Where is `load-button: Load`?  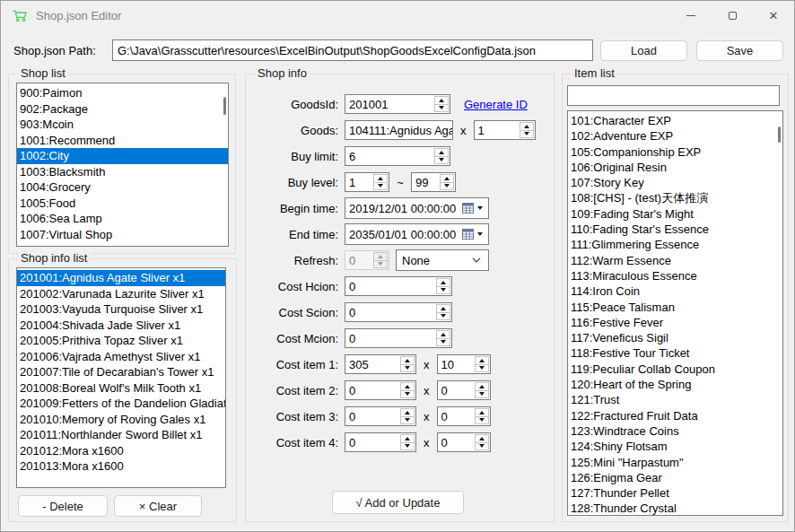 load-button: Load is located at coordinates (644, 50).